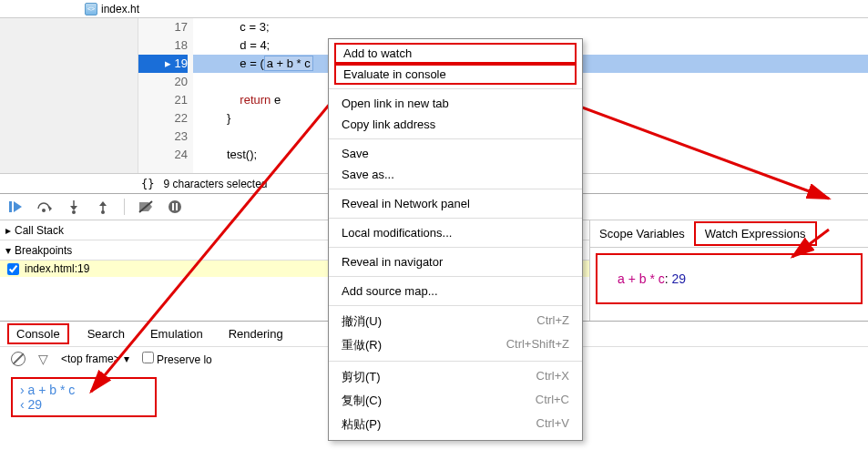 This screenshot has height=460, width=868. Describe the element at coordinates (390, 291) in the screenshot. I see `menu-item-label: Add source map...` at that location.